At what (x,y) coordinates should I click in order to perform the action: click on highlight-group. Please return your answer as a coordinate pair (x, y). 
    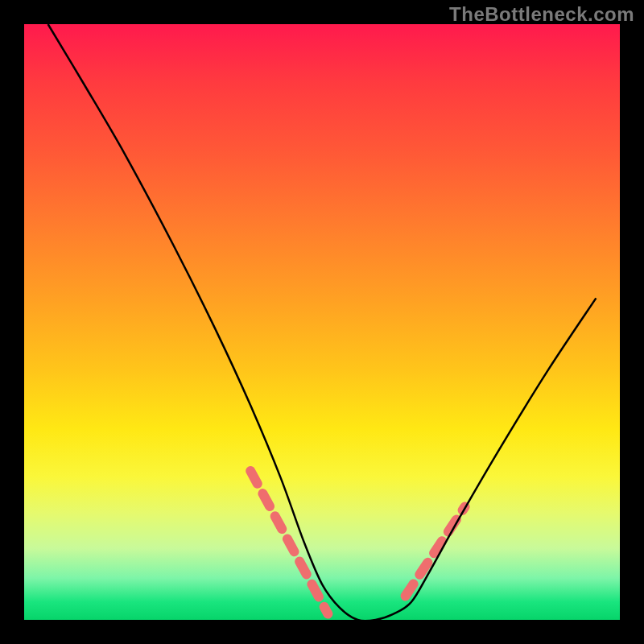
    Looking at the image, I should click on (357, 543).